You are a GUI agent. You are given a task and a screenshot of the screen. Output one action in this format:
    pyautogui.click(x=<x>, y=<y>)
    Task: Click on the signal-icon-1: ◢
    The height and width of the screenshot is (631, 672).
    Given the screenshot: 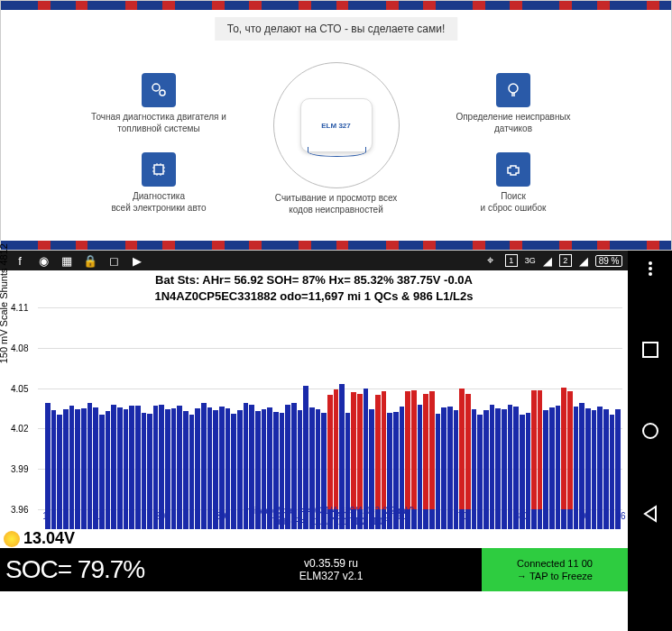 What is the action you would take?
    pyautogui.click(x=548, y=261)
    